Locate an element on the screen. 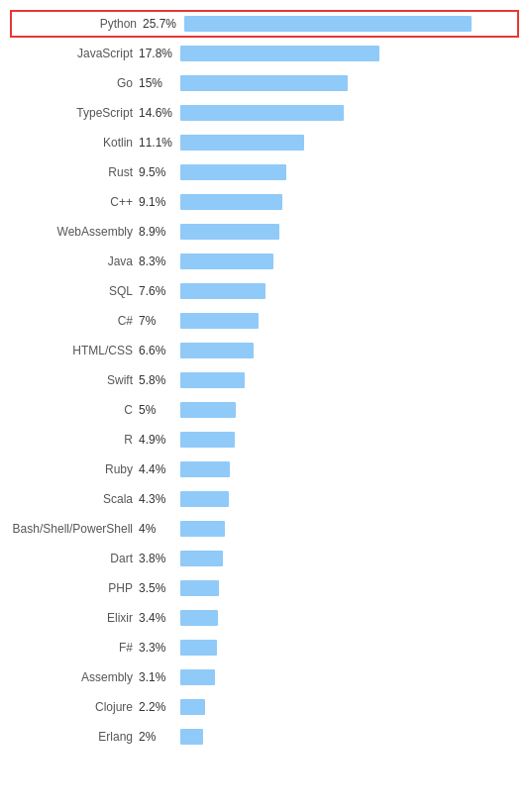  chart-row: JavaScript17.8% is located at coordinates (264, 53).